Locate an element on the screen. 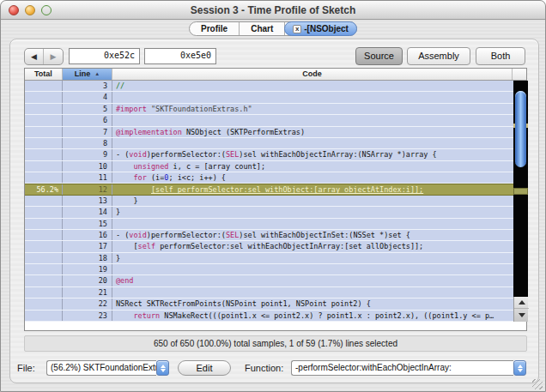 The width and height of the screenshot is (546, 392). function-popup-value: -performSelector:withEachObjectInArray: is located at coordinates (402, 368).